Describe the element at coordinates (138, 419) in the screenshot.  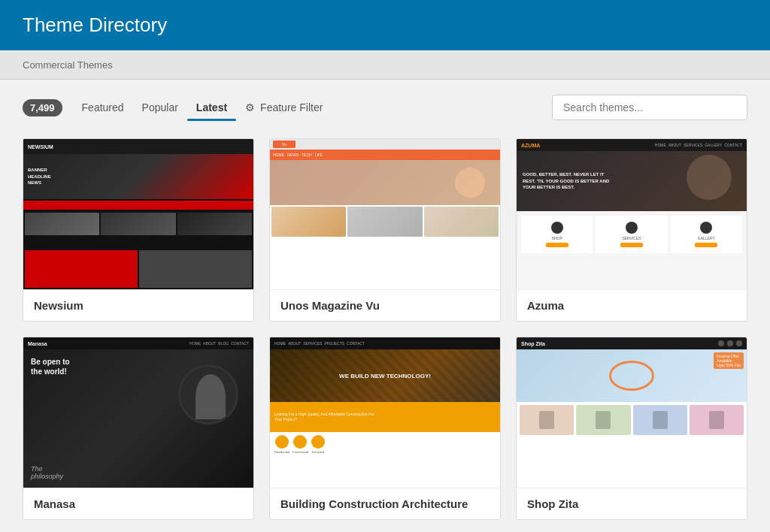
I see `manasa-hero: Be open tothe world! Thephilosophy` at that location.